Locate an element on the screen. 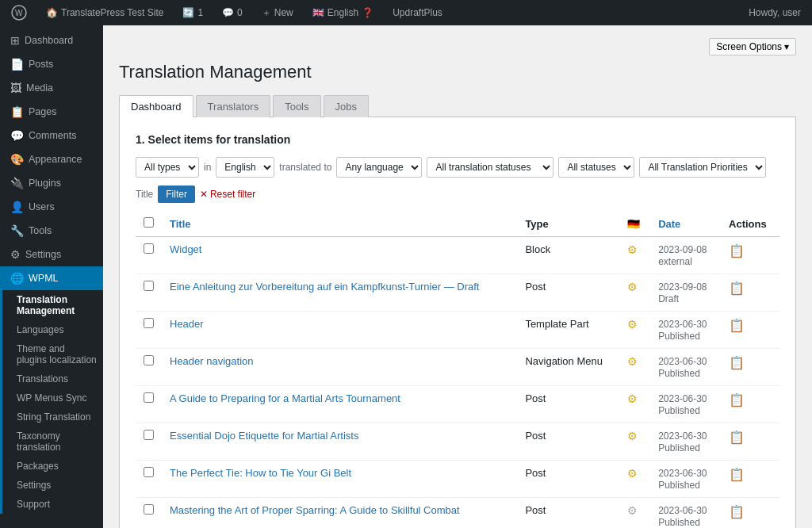  wpml-sub-string-translation: String Translation is located at coordinates (52, 417).